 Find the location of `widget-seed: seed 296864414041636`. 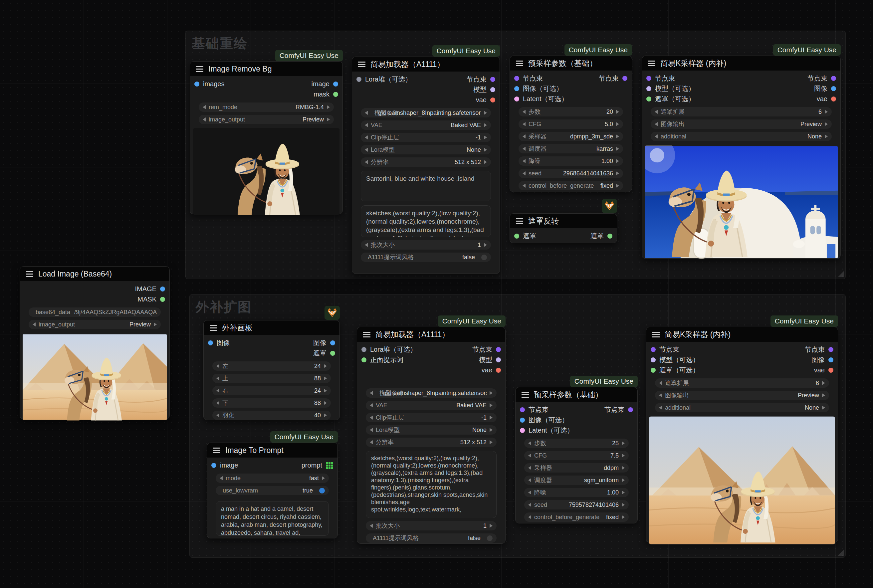

widget-seed: seed 296864414041636 is located at coordinates (571, 173).